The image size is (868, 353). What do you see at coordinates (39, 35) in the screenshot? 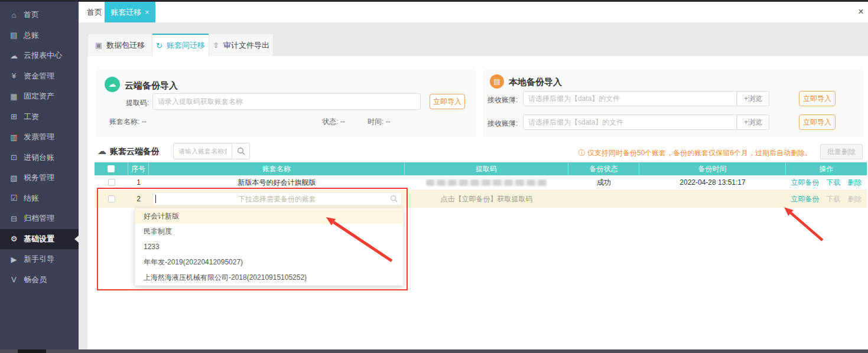
I see `sidebar-item-general-ledger: ▤总账` at bounding box center [39, 35].